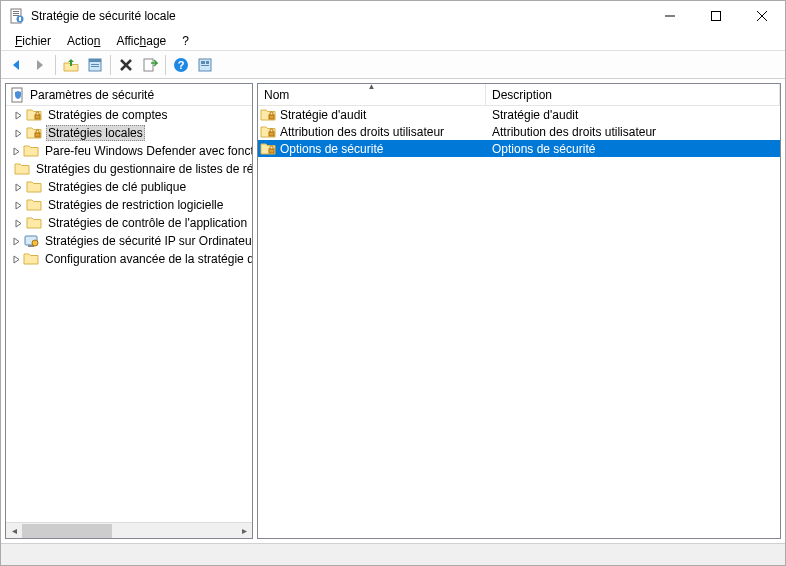  What do you see at coordinates (136, 205) in the screenshot?
I see `tree-item-label: Stratégies de restriction logicielle` at bounding box center [136, 205].